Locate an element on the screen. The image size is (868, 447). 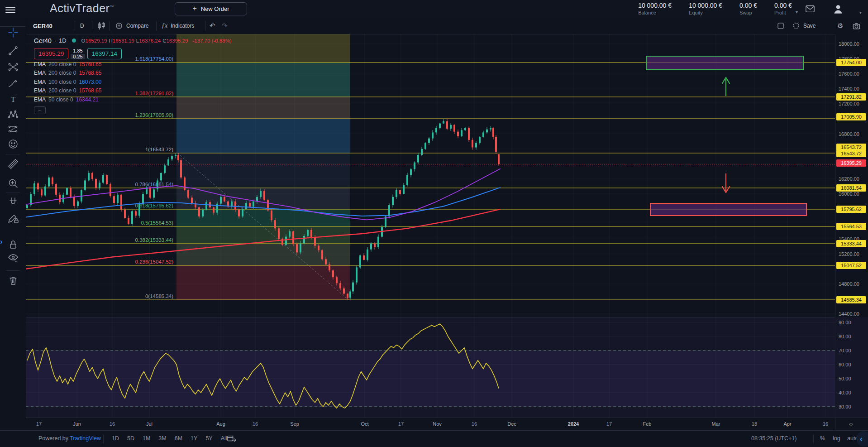
lock-all-icon is located at coordinates (13, 245).